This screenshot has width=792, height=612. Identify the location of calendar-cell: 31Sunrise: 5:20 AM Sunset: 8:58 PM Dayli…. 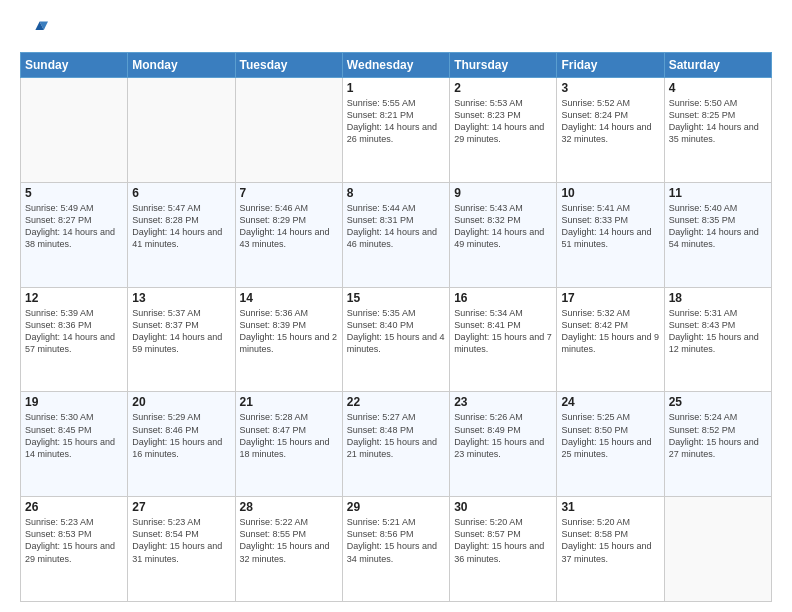
(610, 550).